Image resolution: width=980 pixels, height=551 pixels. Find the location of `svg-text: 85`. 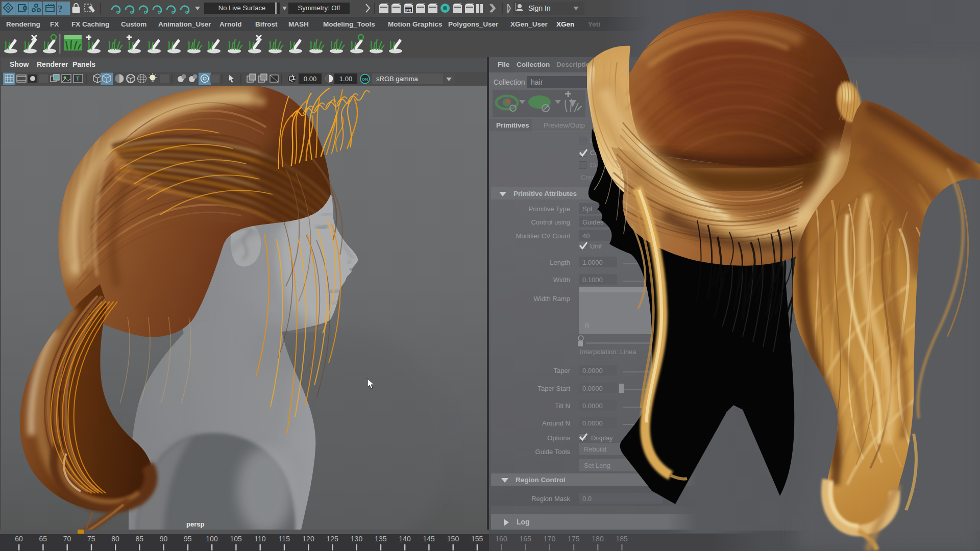

svg-text: 85 is located at coordinates (139, 539).